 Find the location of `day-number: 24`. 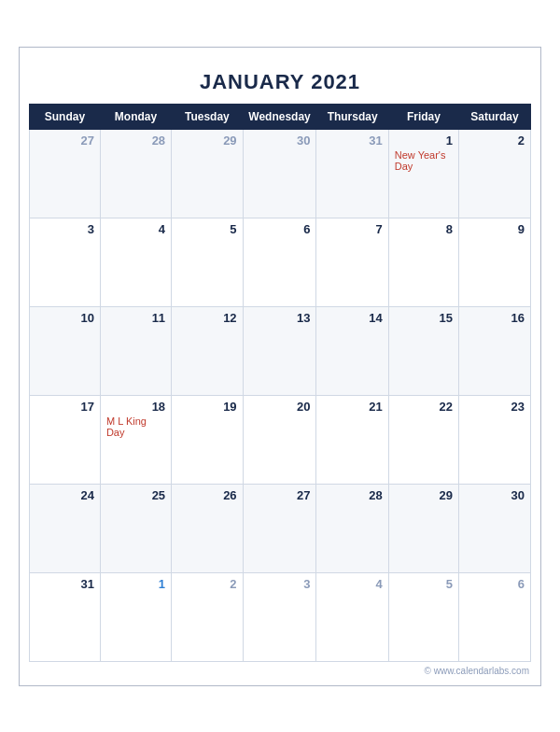

day-number: 24 is located at coordinates (65, 495).